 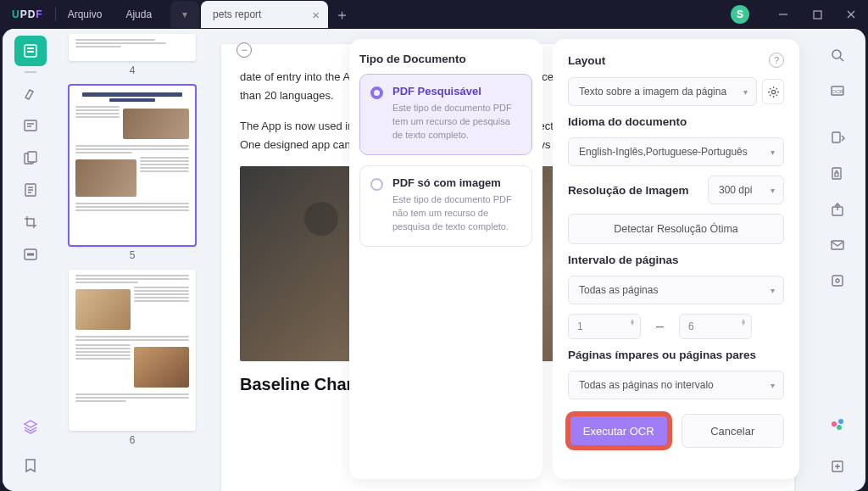 I want to click on thumb-label: 4, so click(x=132, y=70).